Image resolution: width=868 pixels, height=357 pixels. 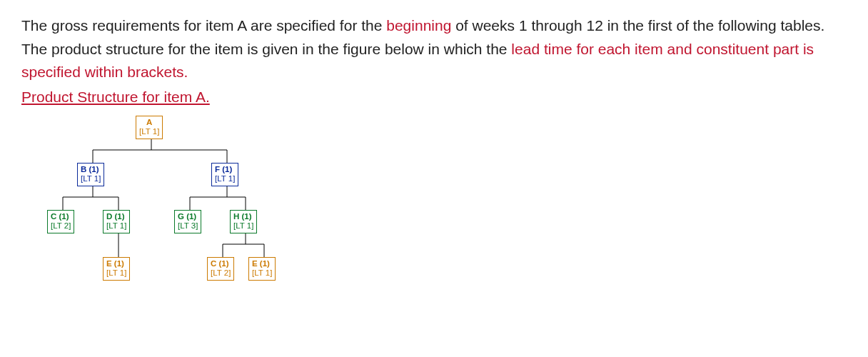 I want to click on node-c-label: C (1), so click(x=61, y=217).